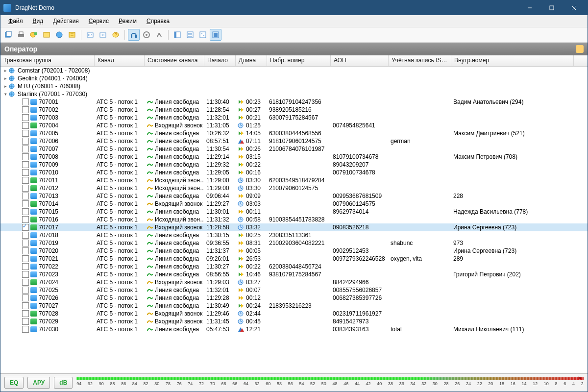 Image resolution: width=588 pixels, height=392 pixels. Describe the element at coordinates (294, 235) in the screenshot. I see `channel-row: 707018АТС 5 - поток 1Линия свободна11:30…` at that location.